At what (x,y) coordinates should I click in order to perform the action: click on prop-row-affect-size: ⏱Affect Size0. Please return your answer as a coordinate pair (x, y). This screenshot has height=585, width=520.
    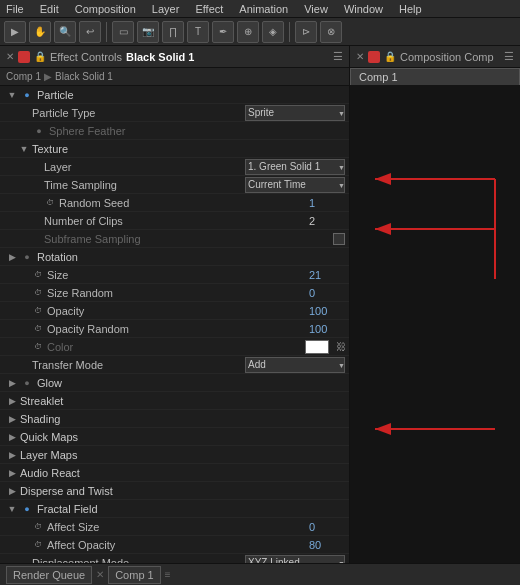
    Looking at the image, I should click on (174, 527).